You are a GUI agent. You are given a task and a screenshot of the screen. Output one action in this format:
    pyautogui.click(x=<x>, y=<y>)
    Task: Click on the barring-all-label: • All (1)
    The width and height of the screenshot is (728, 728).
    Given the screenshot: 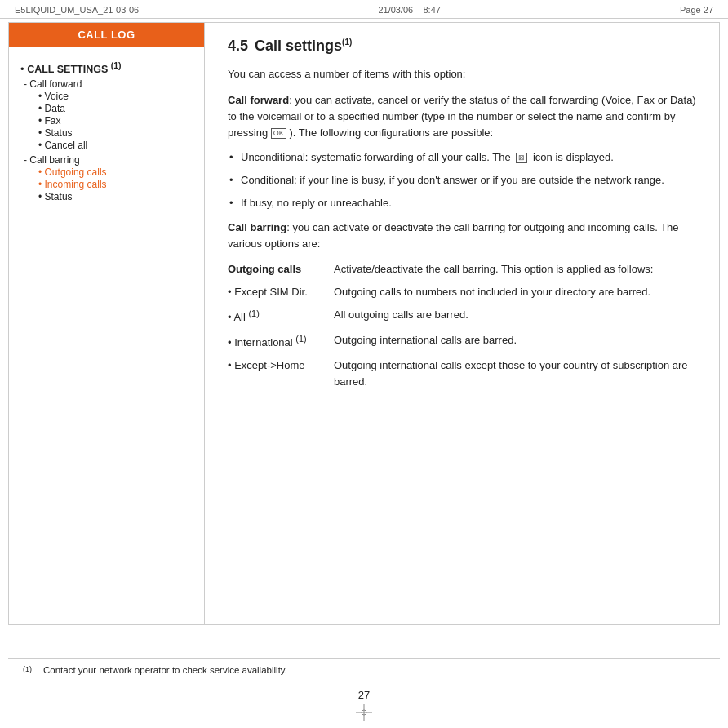 What is the action you would take?
    pyautogui.click(x=281, y=317)
    